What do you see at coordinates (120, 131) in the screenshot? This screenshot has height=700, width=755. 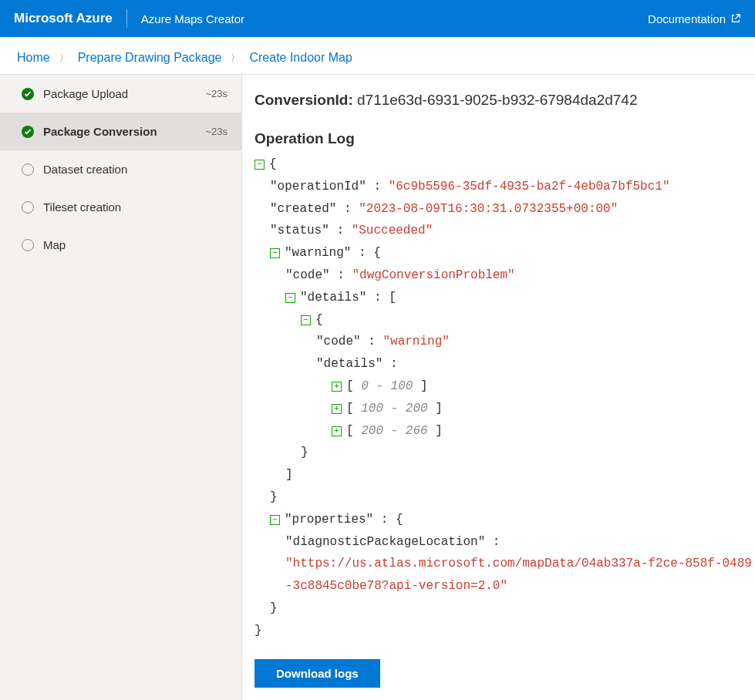 I see `step-package-conversion: Package Conversion ~23s` at bounding box center [120, 131].